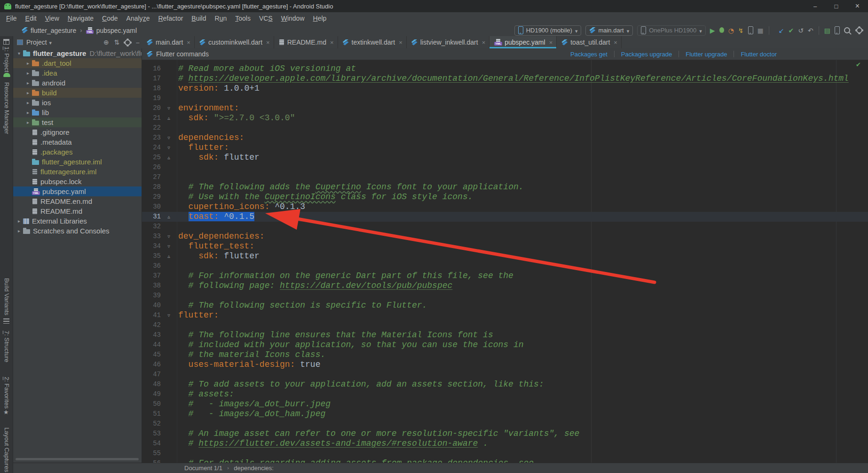 This screenshot has width=868, height=473. Describe the element at coordinates (505, 197) in the screenshot. I see `code-line: 29 # Use with the CupertinoIcons class f…` at that location.